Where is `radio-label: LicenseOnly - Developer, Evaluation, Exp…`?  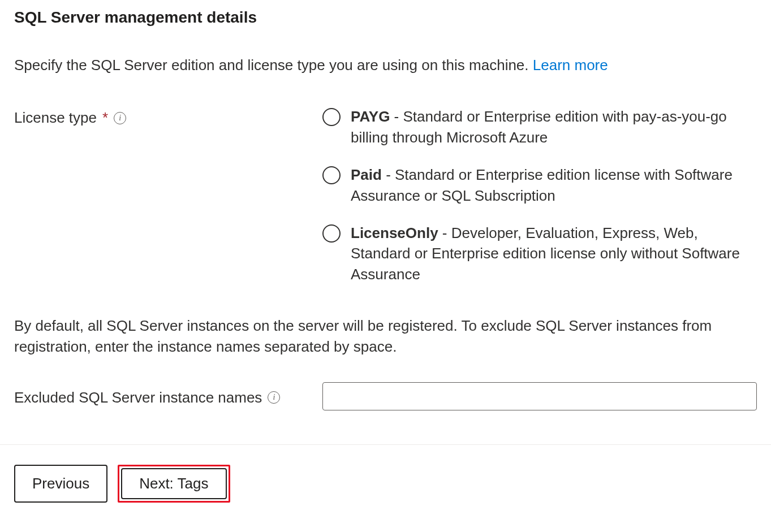
radio-label: LicenseOnly - Developer, Evaluation, Exp… is located at coordinates (554, 253).